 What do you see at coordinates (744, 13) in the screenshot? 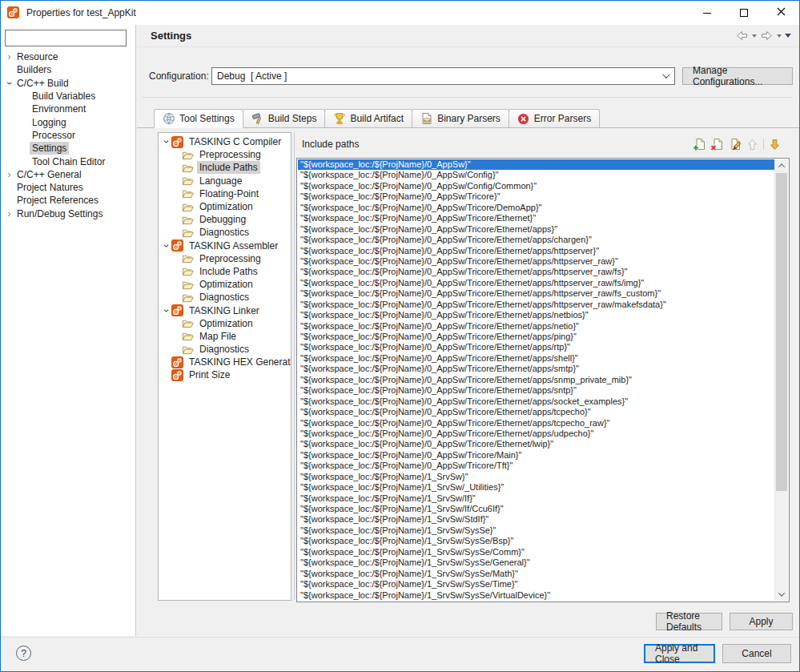
I see `maximize-button` at bounding box center [744, 13].